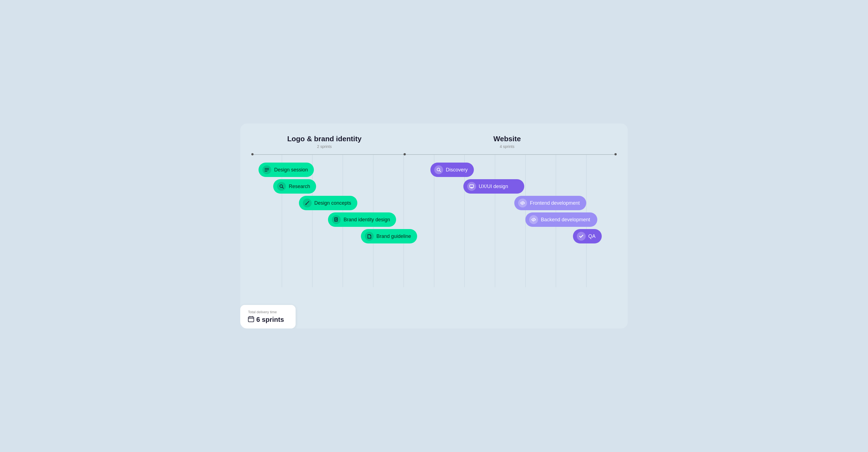 The height and width of the screenshot is (452, 868). What do you see at coordinates (592, 237) in the screenshot?
I see `qa-label: QA` at bounding box center [592, 237].